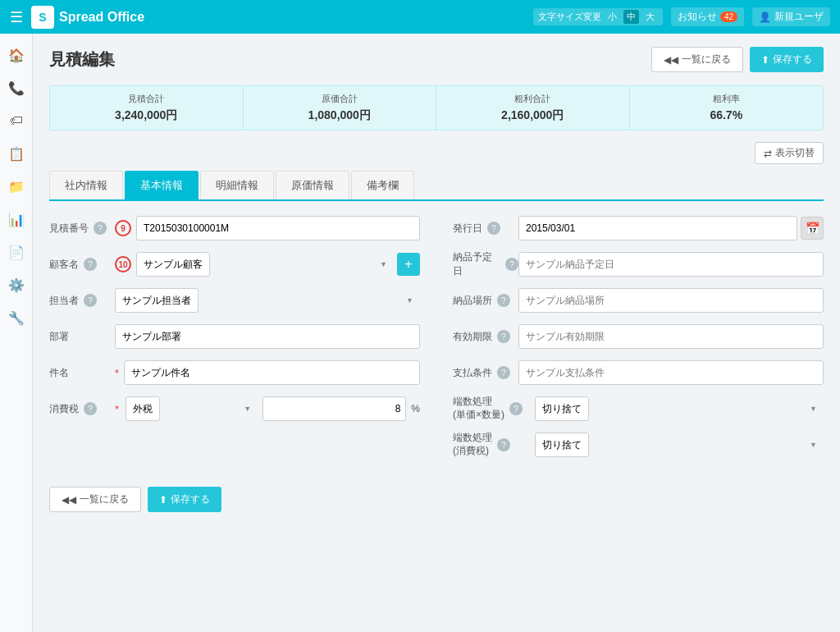  Describe the element at coordinates (409, 264) in the screenshot. I see `add-customer-btn: +` at that location.